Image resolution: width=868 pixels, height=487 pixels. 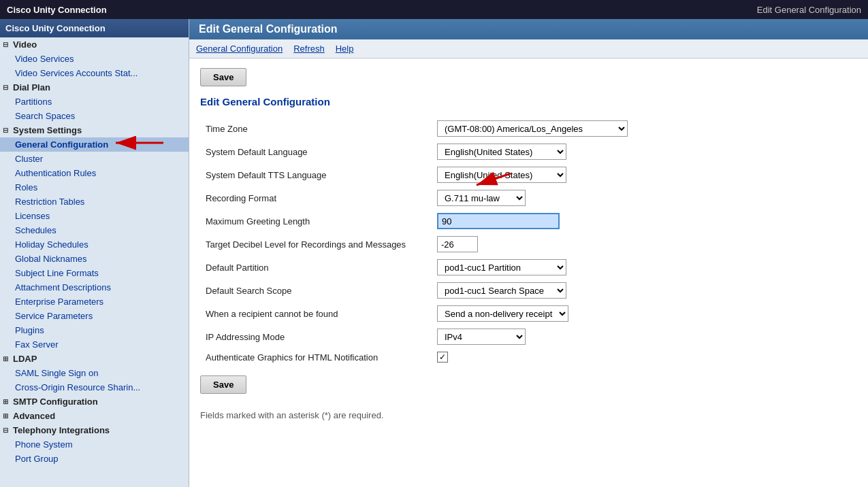 I want to click on nav-bar: General Configuration Refresh Help, so click(x=528, y=49).